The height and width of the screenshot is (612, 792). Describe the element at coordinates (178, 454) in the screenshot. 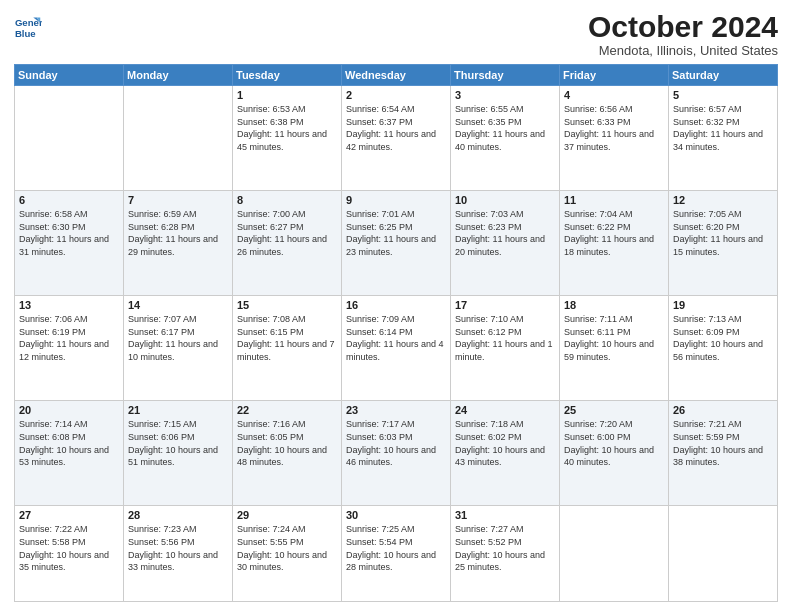

I see `table-row: 21Sunrise: 7:15 AM Sunset: 6:06 PM Dayli…` at that location.